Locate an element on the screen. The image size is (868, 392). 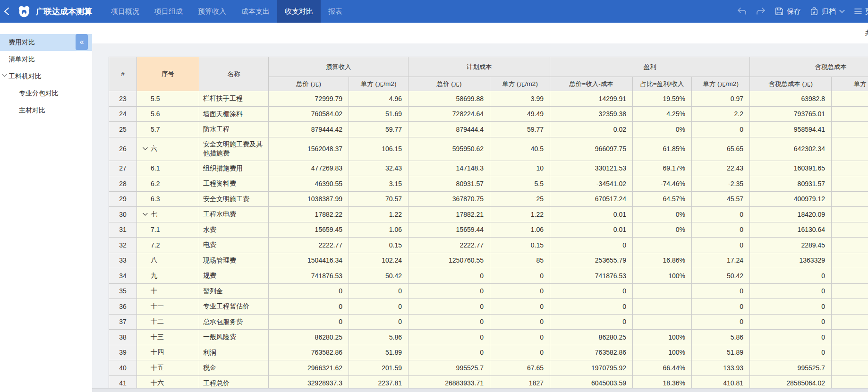
row-value-3: 5.5 is located at coordinates (520, 184).